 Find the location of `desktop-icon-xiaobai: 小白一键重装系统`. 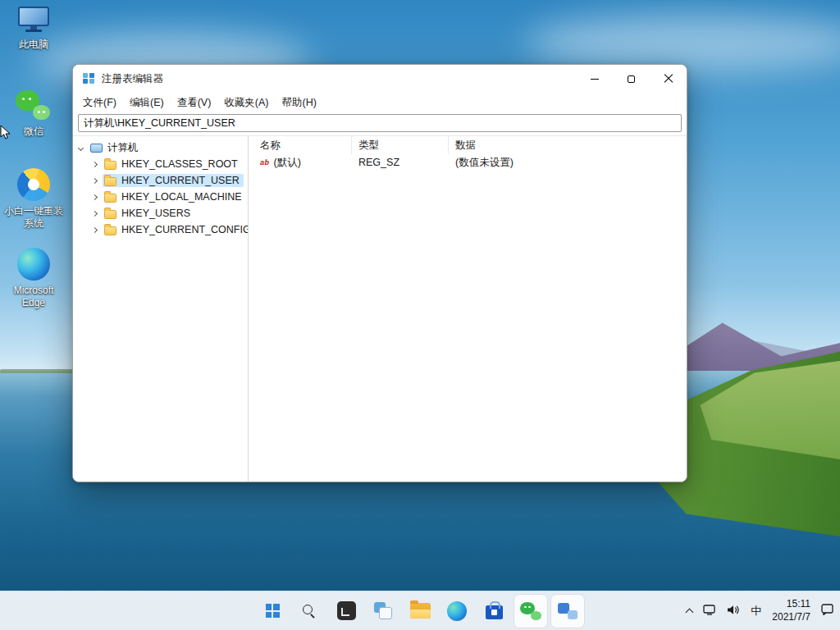

desktop-icon-xiaobai: 小白一键重装系统 is located at coordinates (34, 199).